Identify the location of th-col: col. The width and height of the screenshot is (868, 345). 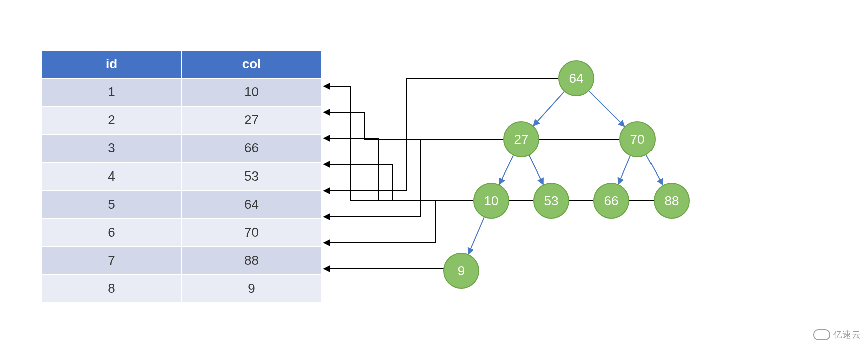
(252, 64).